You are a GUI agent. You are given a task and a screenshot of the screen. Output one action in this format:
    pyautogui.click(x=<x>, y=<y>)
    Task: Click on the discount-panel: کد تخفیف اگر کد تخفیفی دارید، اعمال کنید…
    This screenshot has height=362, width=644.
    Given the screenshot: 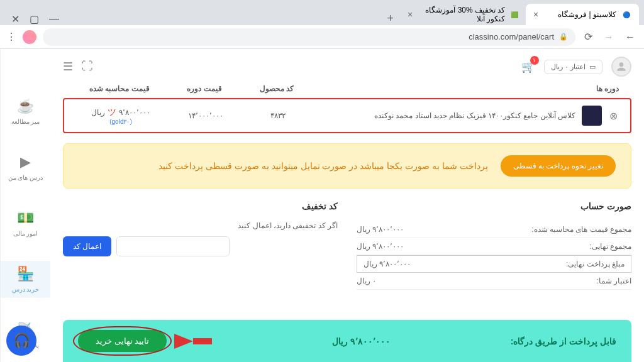 What is the action you would take?
    pyautogui.click(x=200, y=245)
    